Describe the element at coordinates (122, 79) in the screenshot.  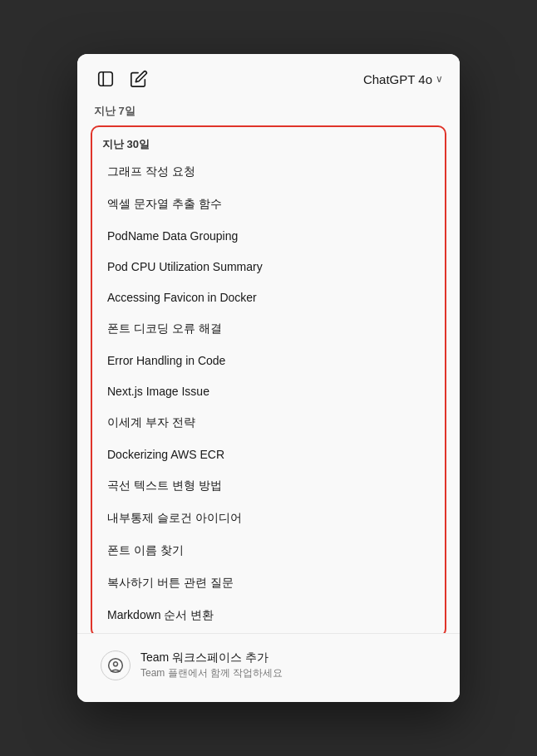
I see `header-left` at that location.